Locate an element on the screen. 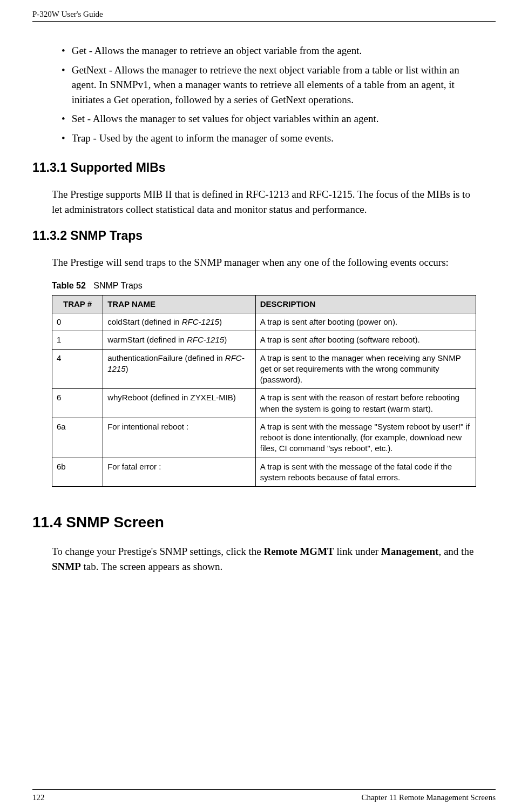 The height and width of the screenshot is (812, 528). table-caption: Table 52 SNMP Traps is located at coordinates (264, 286).